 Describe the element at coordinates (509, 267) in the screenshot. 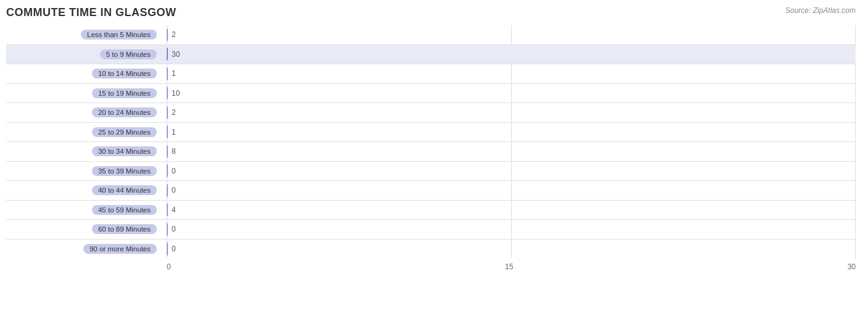

I see `x-tick: 15` at that location.